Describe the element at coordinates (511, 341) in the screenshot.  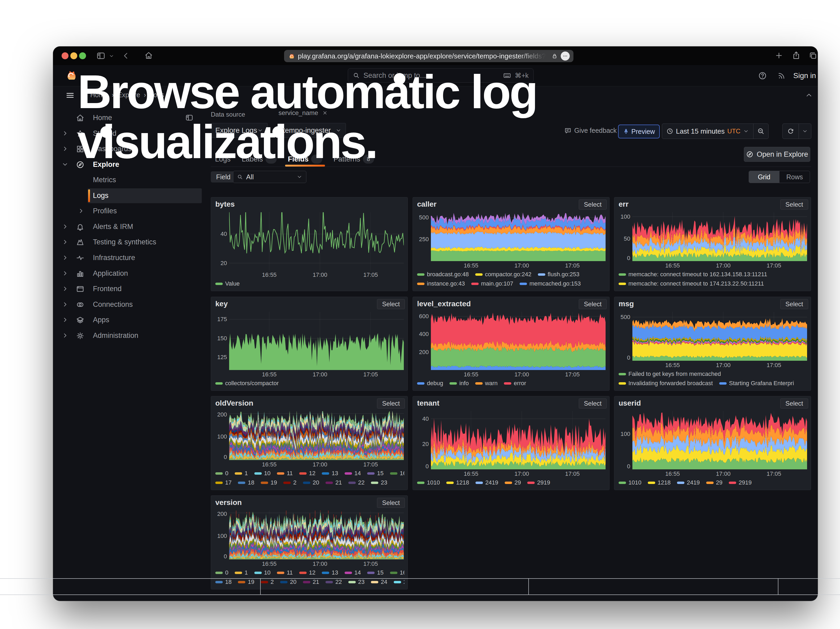
I see `chart-area: 600400200` at that location.